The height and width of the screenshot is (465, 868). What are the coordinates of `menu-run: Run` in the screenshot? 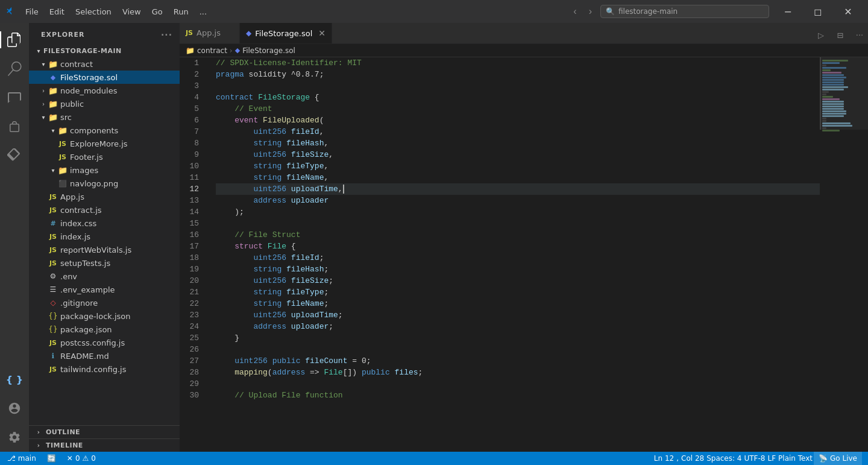 It's located at (181, 12).